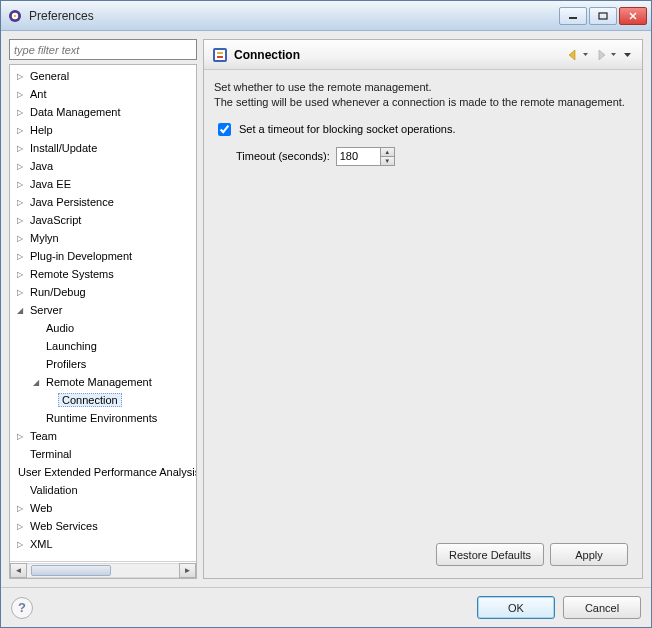 The height and width of the screenshot is (628, 652). I want to click on tree-item: ▷General, so click(103, 76).